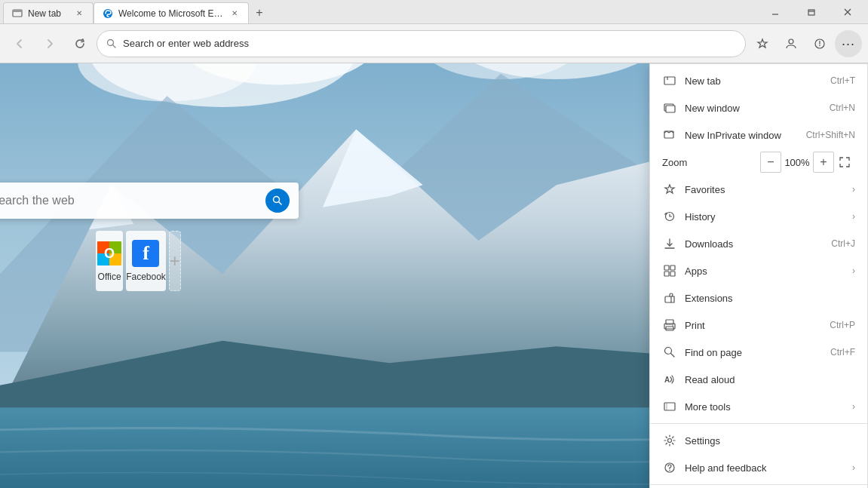 This screenshot has height=488, width=868. Describe the element at coordinates (805, 44) in the screenshot. I see `nav-actions: ···` at that location.